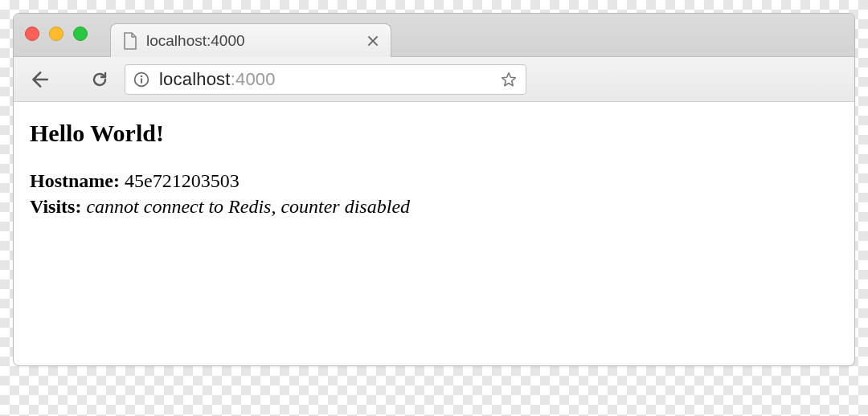 This screenshot has height=416, width=868. What do you see at coordinates (100, 80) in the screenshot?
I see `reload-button` at bounding box center [100, 80].